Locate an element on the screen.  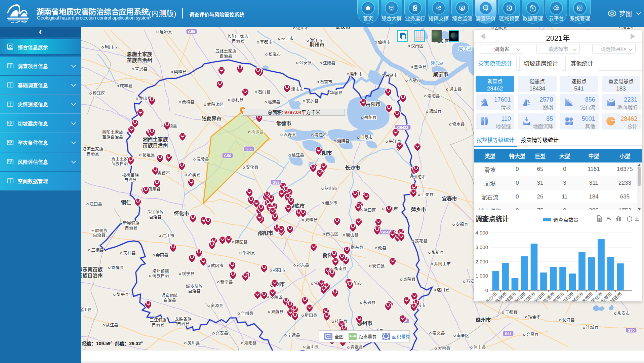
svg-text: 岳阳县 is located at coordinates (370, 118).